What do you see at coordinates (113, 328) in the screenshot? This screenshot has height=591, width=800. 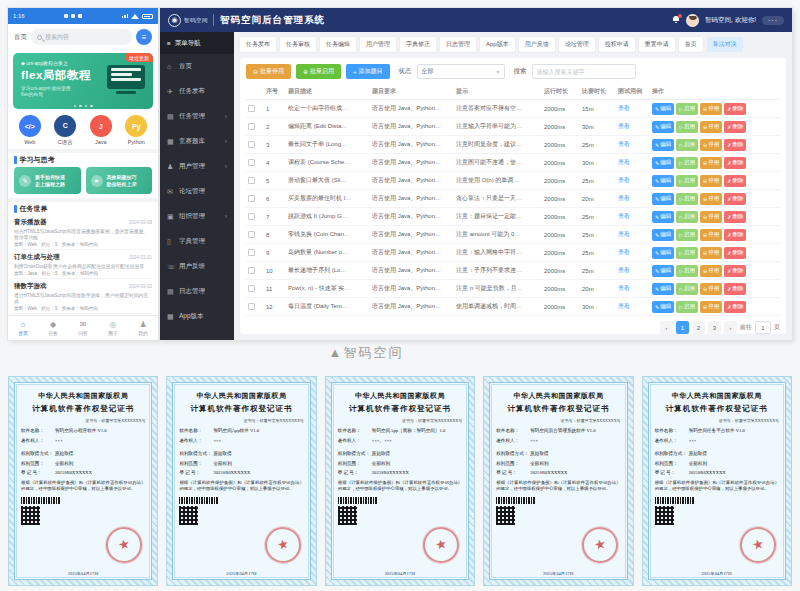 I see `phone-tab-圈子: ◎圈子` at bounding box center [113, 328].